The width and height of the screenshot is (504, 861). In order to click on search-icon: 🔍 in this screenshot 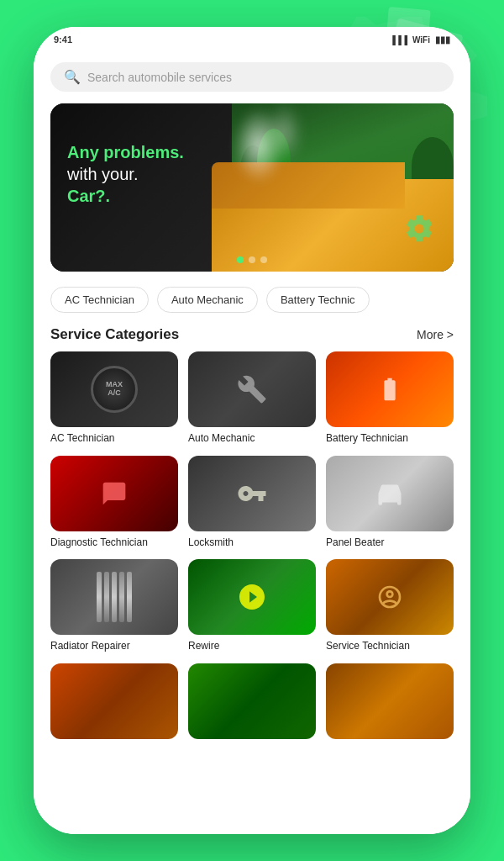, I will do `click(72, 77)`.